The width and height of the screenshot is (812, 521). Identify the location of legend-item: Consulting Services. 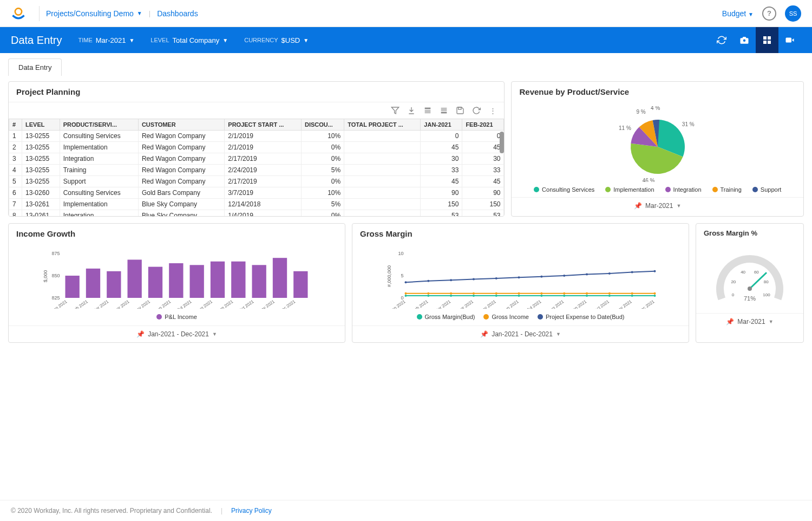
(564, 190).